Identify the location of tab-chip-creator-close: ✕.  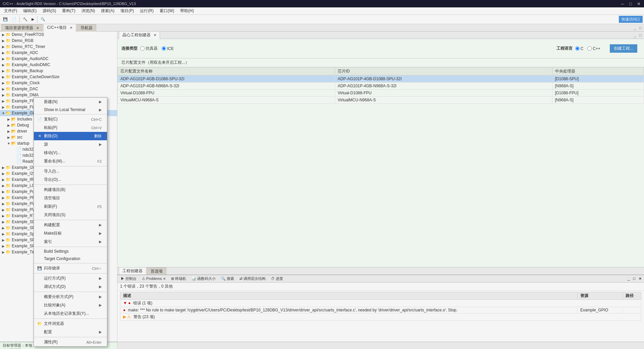
(155, 35).